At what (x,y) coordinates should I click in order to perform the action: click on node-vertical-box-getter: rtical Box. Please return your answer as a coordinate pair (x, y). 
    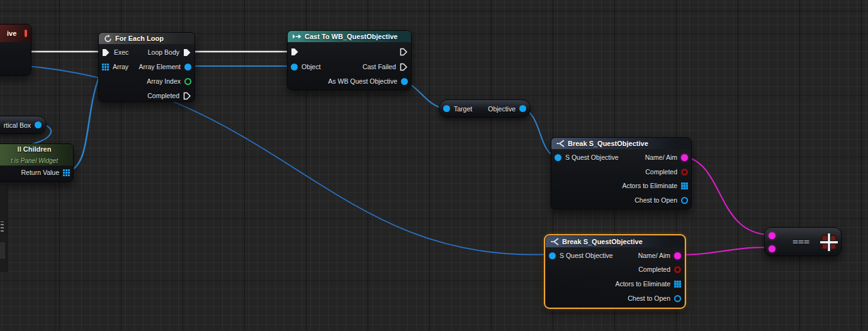
    Looking at the image, I should click on (23, 125).